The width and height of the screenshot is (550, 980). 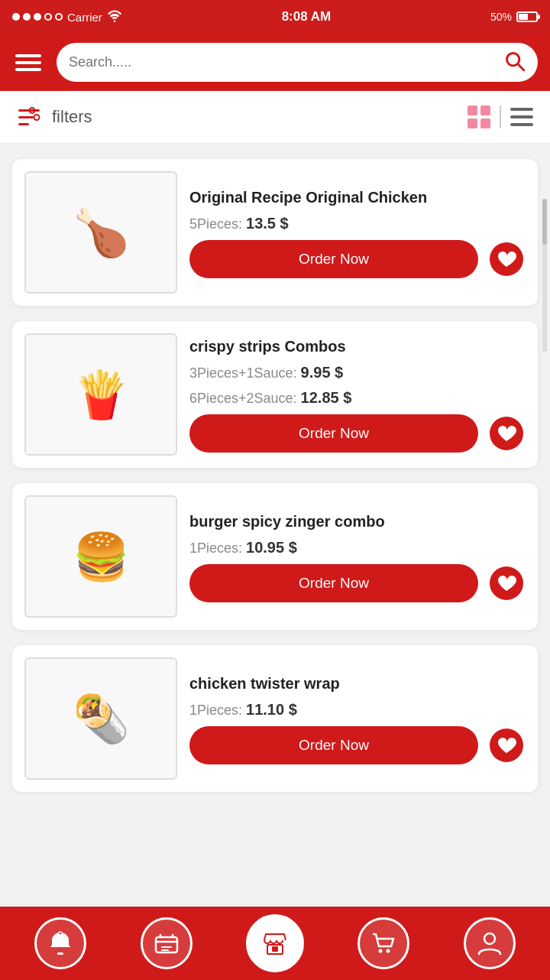 What do you see at coordinates (527, 17) in the screenshot?
I see `battery-icon` at bounding box center [527, 17].